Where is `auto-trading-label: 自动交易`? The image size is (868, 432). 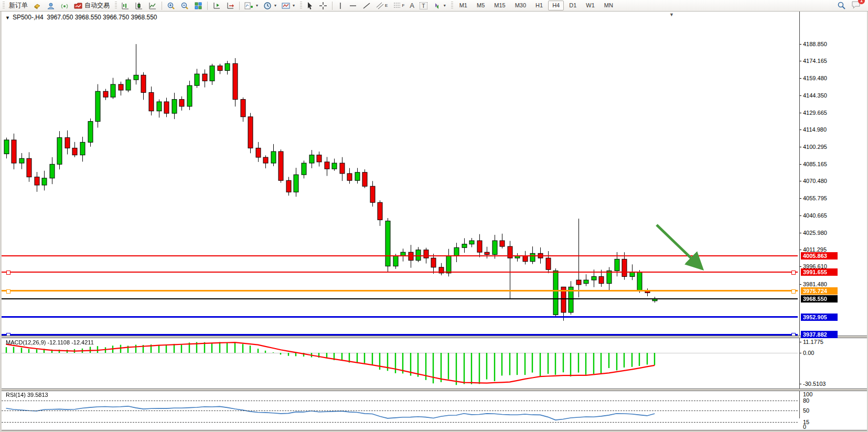
auto-trading-label: 自动交易 is located at coordinates (97, 5).